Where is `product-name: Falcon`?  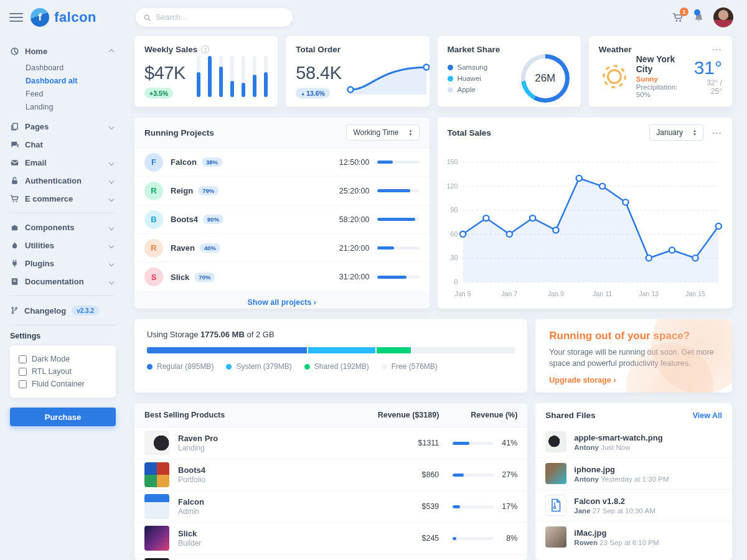 product-name: Falcon is located at coordinates (191, 502).